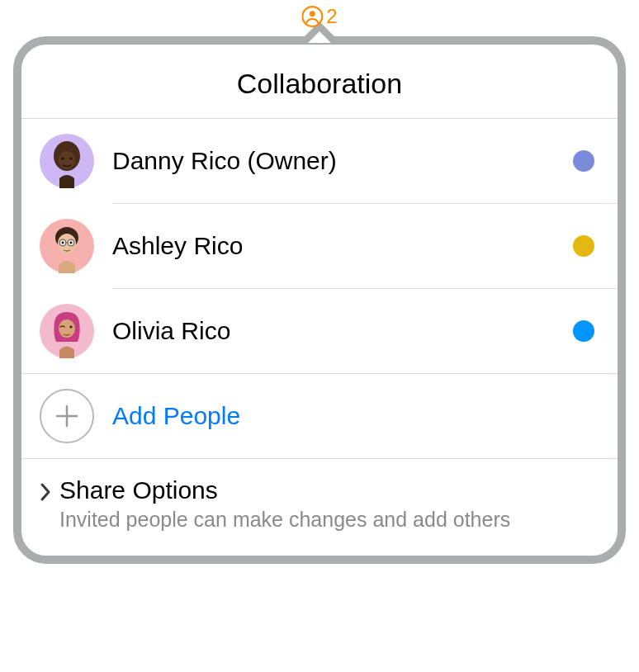 This screenshot has width=639, height=672. I want to click on add-people-button: Add People, so click(320, 416).